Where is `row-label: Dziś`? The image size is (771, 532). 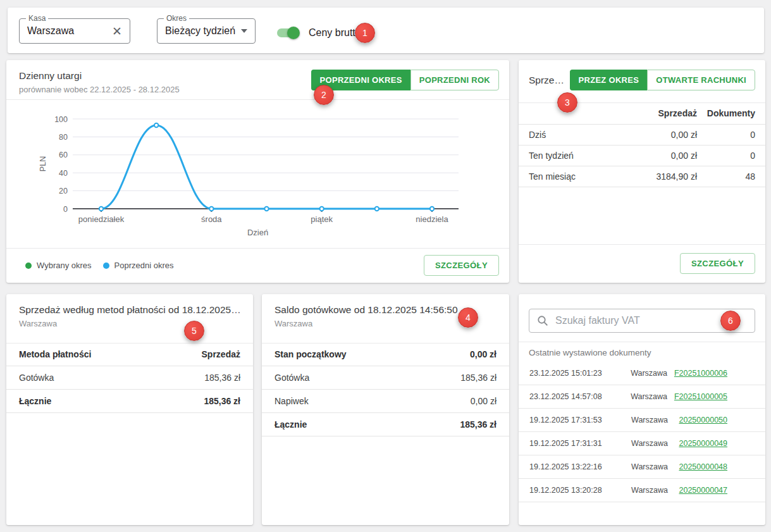
row-label: Dziś is located at coordinates (576, 135).